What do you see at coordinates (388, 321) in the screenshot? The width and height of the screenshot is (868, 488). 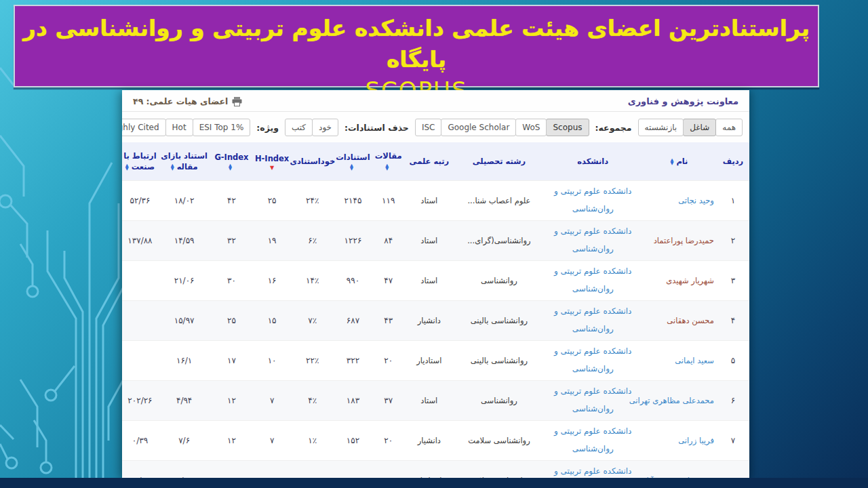 I see `cell-papers: ۴۳` at bounding box center [388, 321].